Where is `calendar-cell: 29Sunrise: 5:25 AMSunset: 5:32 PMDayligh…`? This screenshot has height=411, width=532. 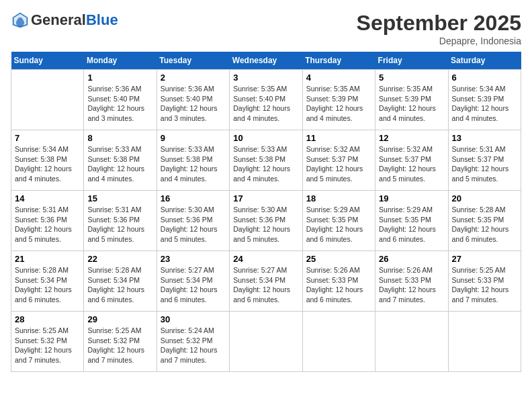
calendar-cell: 29Sunrise: 5:25 AMSunset: 5:32 PMDayligh… is located at coordinates (120, 342).